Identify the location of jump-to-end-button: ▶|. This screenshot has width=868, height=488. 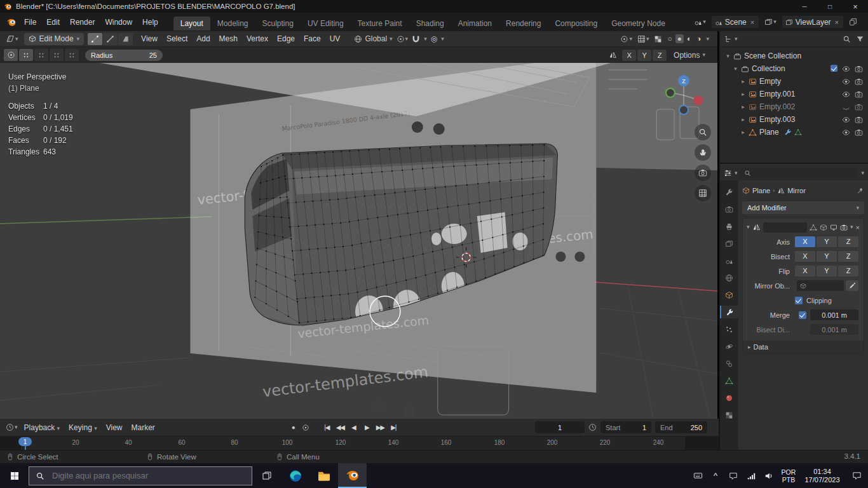
(394, 427).